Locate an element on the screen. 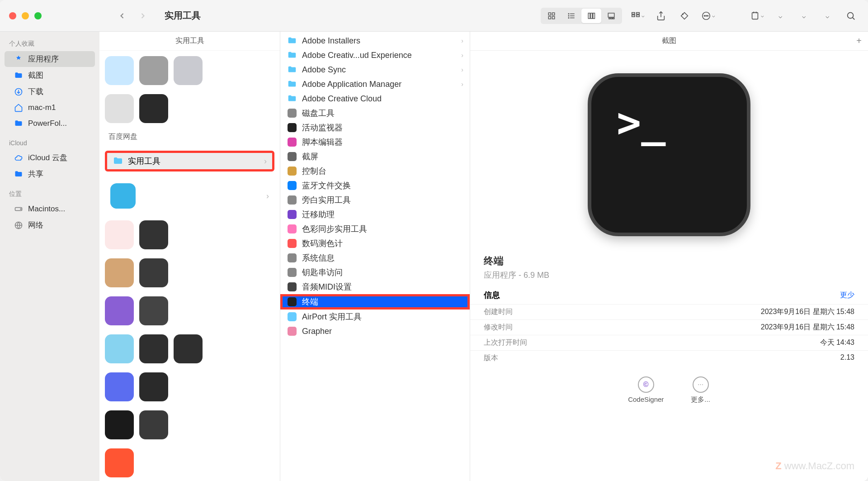  sidebar-item-screenshots: 截图 is located at coordinates (50, 75).